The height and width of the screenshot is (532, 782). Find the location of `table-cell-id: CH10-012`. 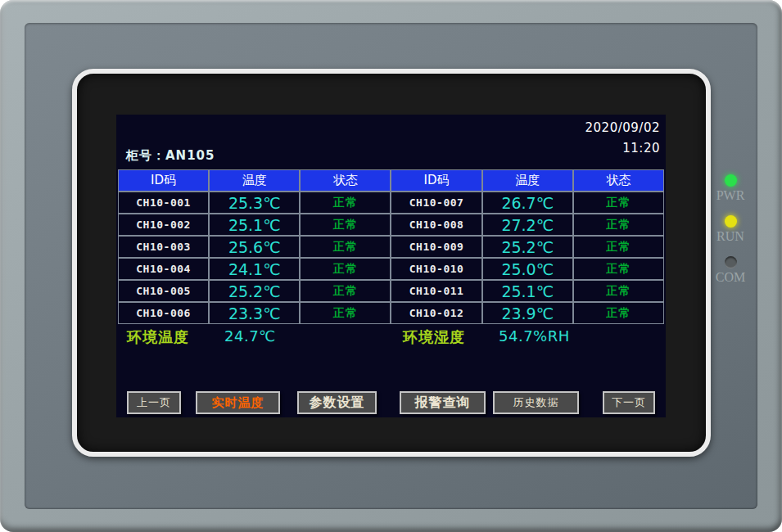

table-cell-id: CH10-012 is located at coordinates (436, 313).